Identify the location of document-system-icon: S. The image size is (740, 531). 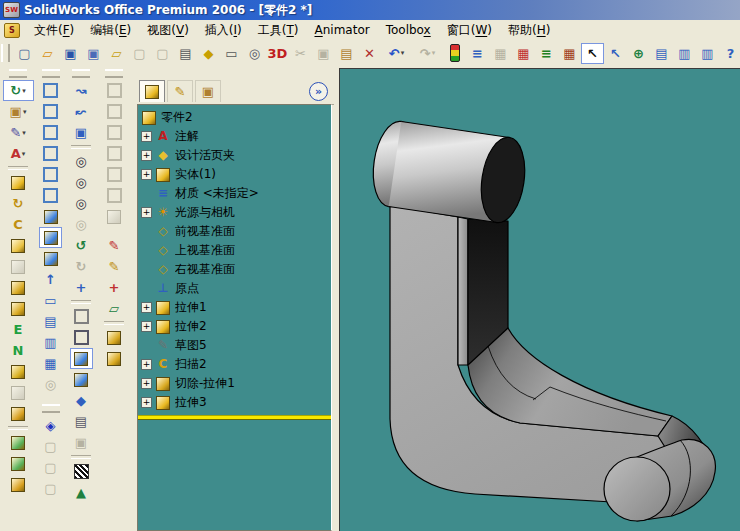
(12, 30).